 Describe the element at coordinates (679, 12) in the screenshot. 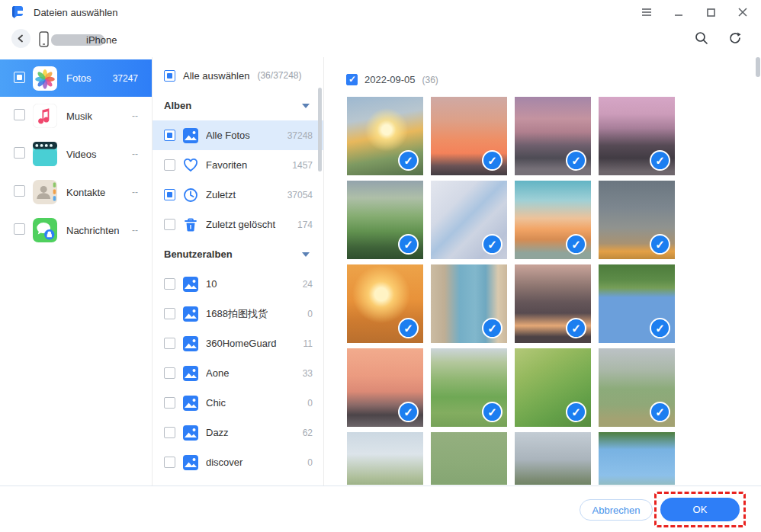

I see `minimize-icon` at that location.